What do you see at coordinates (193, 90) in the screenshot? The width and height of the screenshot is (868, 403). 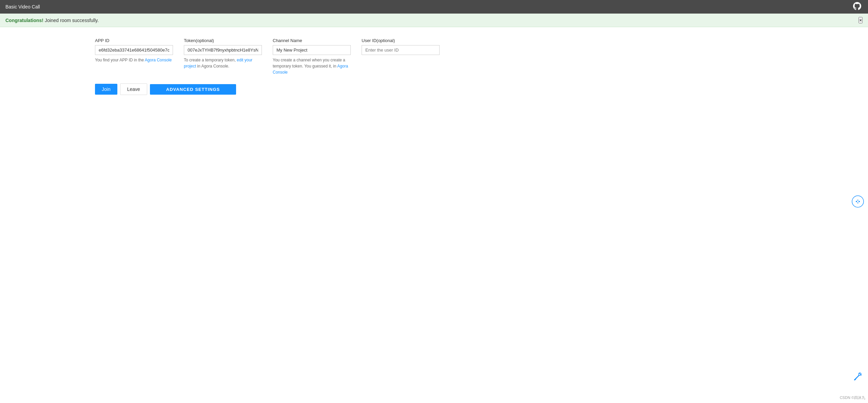 I see `advanced-settings-button: ADVANCED SETTINGS` at bounding box center [193, 90].